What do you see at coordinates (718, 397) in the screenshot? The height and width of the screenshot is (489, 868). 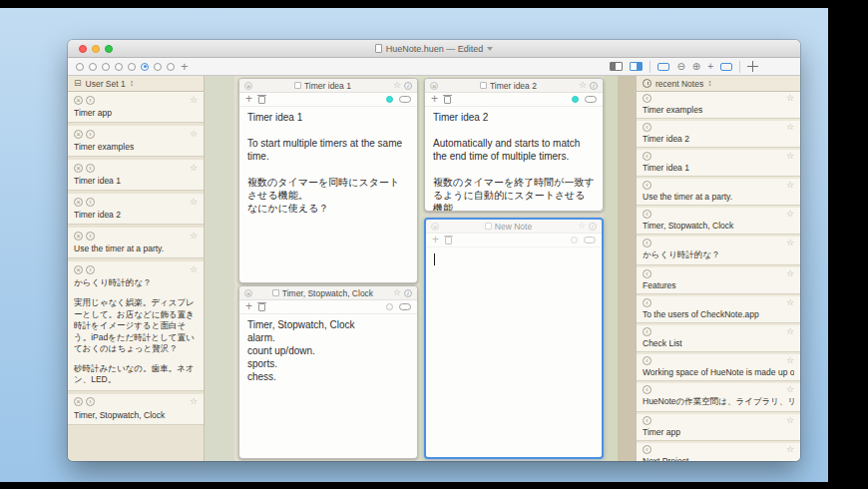 I see `list-item: ‹ ☆ HueNoteの作業空間は、ライブラリ、リファレンスリ` at bounding box center [718, 397].